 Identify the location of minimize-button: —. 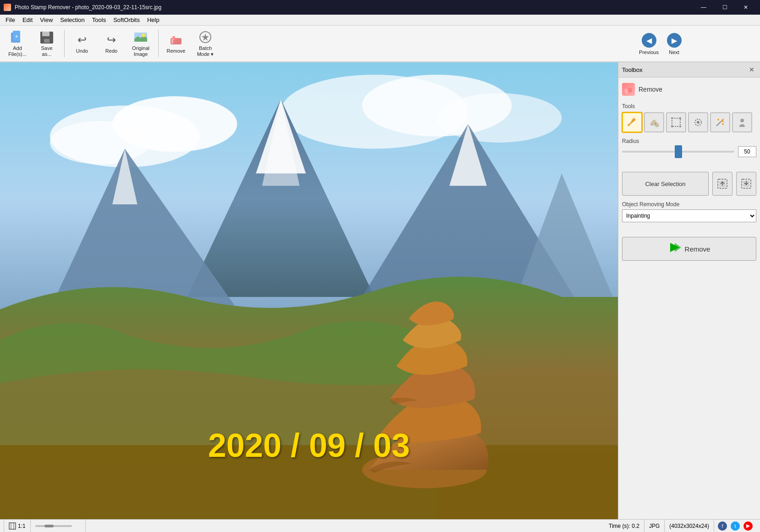
(704, 7).